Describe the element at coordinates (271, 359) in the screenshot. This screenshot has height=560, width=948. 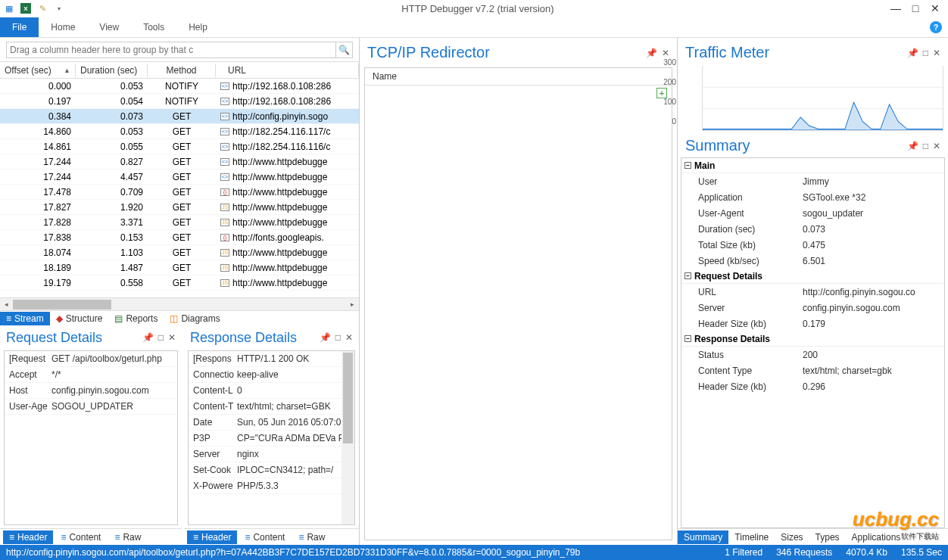
I see `header-row: [ResponsHTTP/1.1 200 OK` at that location.